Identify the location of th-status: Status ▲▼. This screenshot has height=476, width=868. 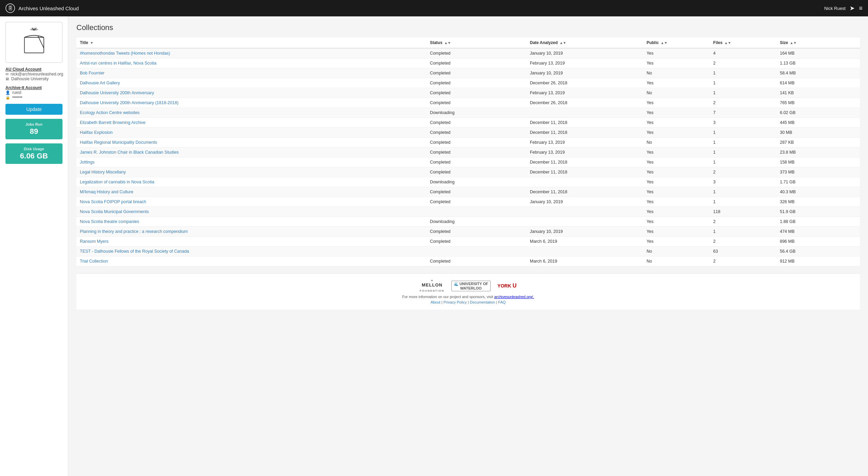
(476, 43).